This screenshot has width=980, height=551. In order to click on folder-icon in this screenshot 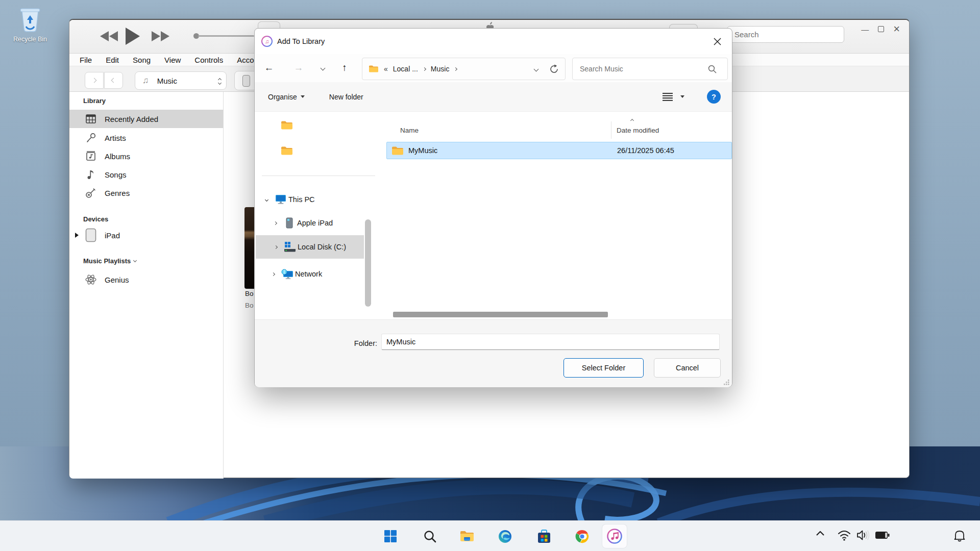, I will do `click(398, 151)`.